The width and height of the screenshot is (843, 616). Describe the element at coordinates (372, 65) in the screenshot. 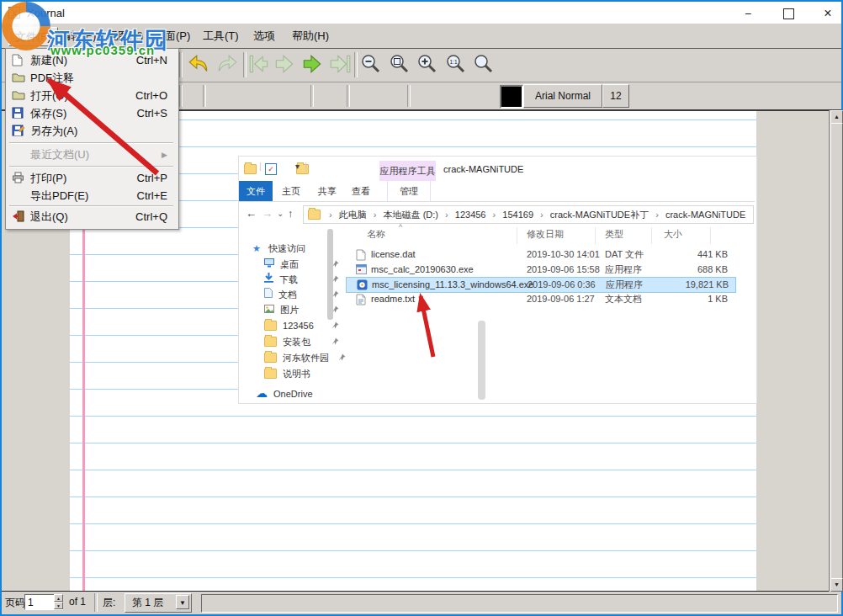

I see `zoom-out-button` at that location.